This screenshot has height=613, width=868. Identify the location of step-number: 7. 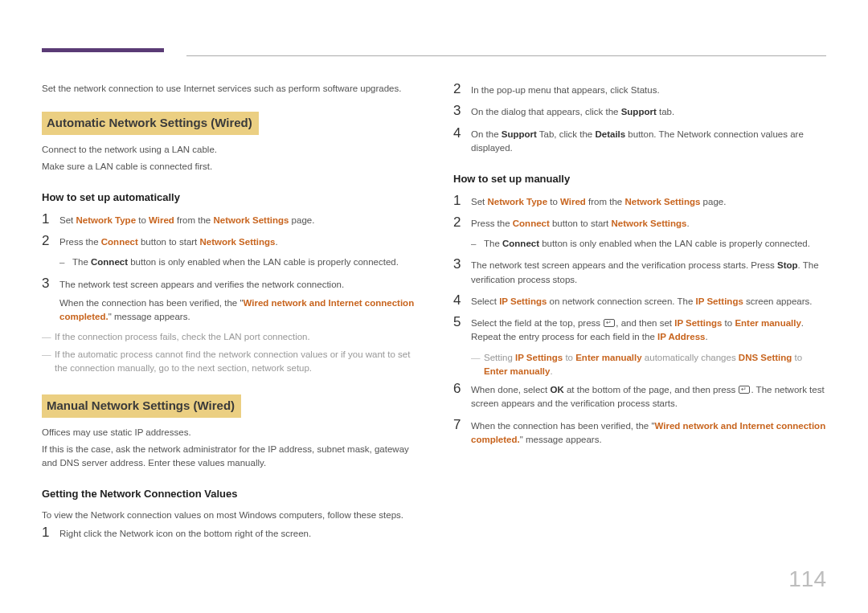
(462, 426).